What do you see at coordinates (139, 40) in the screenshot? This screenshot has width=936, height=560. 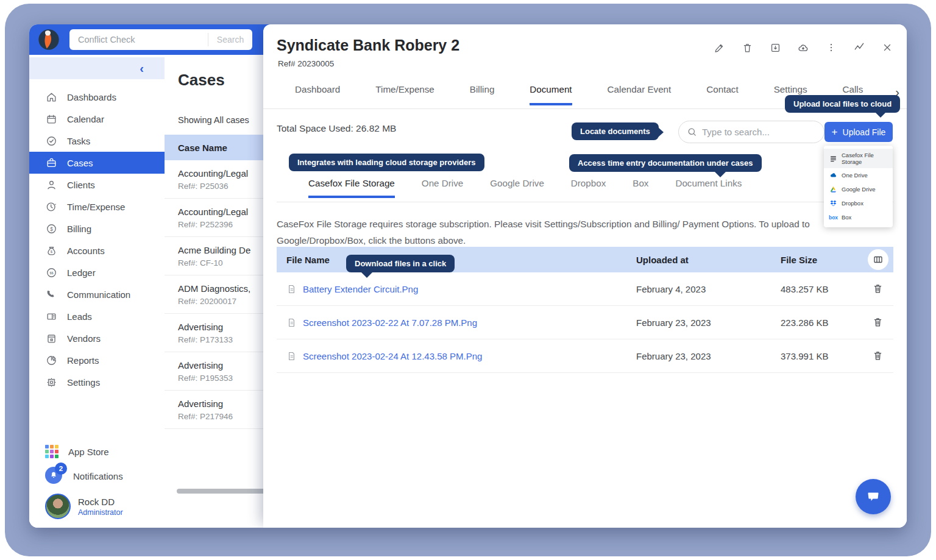 I see `conflict-check-input: Conflict Check` at bounding box center [139, 40].